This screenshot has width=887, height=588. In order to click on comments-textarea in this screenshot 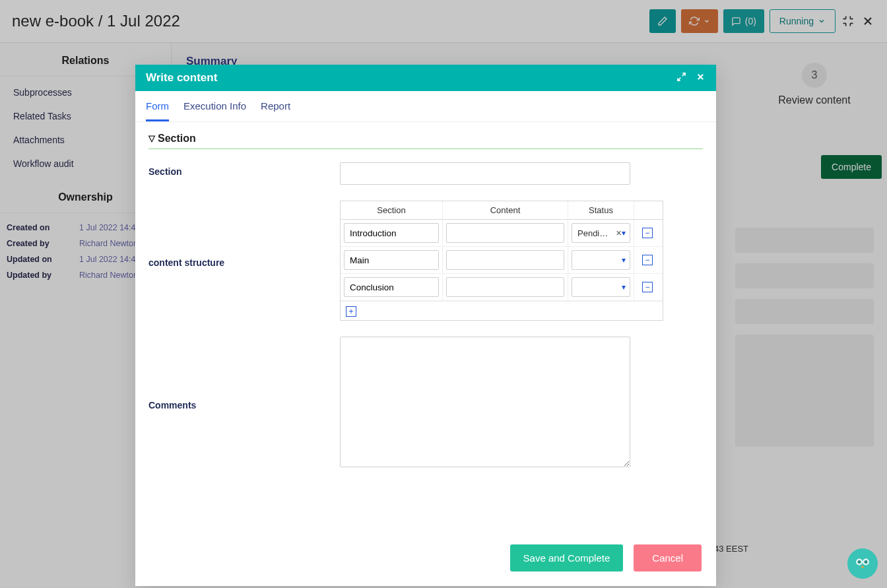, I will do `click(485, 402)`.